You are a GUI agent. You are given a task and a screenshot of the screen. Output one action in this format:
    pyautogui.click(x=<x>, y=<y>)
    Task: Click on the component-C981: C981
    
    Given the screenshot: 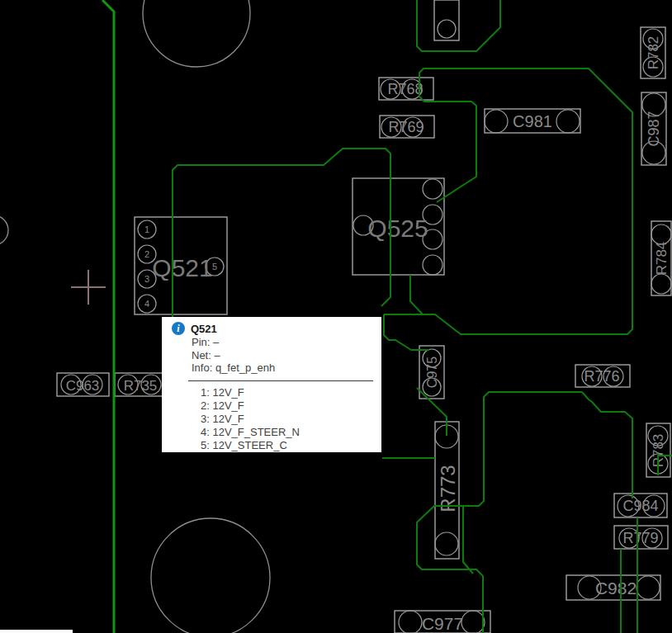 What is the action you would take?
    pyautogui.click(x=532, y=120)
    